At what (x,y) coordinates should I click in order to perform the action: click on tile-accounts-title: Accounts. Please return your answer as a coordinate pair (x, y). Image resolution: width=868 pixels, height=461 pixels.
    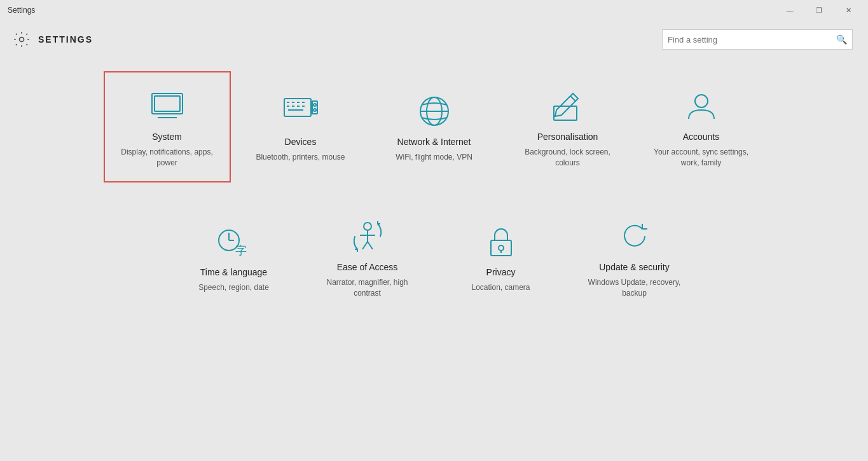
    Looking at the image, I should click on (701, 137).